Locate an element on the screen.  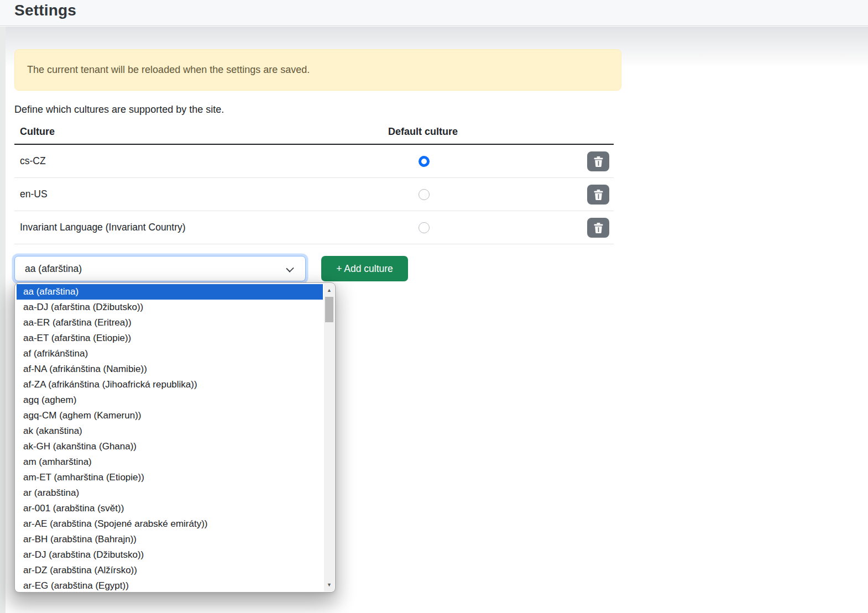
table-row: en-US is located at coordinates (314, 195).